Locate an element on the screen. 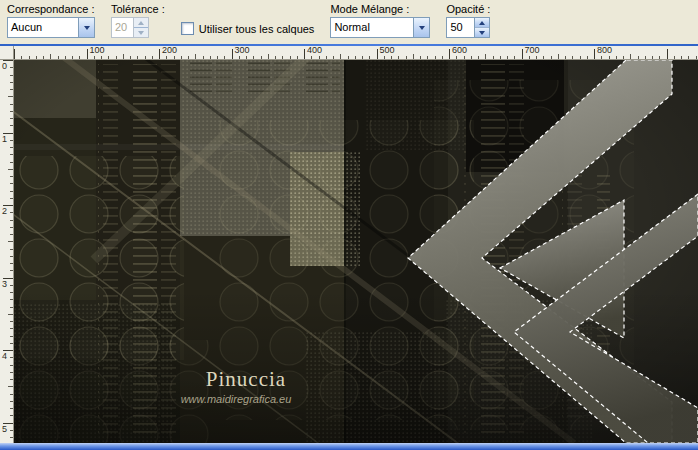 The height and width of the screenshot is (450, 698). watermark-name: Pinuccia is located at coordinates (246, 379).